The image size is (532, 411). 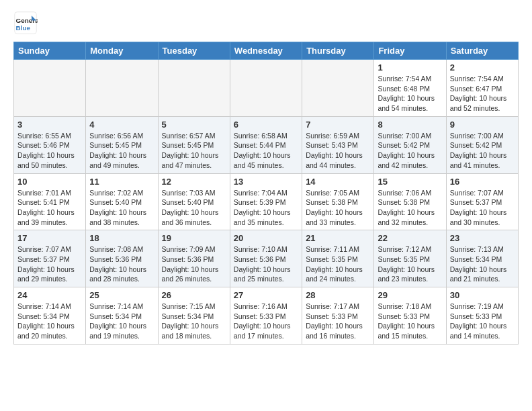 What do you see at coordinates (266, 208) in the screenshot?
I see `cell-info: Sunrise: 7:04 AM Sunset: 5:39 PM Dayligh…` at bounding box center [266, 208].